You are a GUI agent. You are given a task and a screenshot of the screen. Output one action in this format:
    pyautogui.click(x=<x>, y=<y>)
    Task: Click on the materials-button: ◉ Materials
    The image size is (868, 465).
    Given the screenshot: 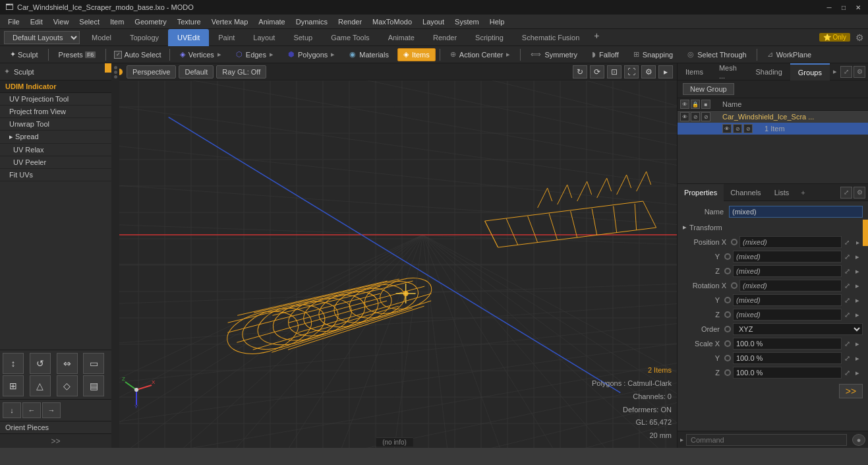 What is the action you would take?
    pyautogui.click(x=369, y=55)
    